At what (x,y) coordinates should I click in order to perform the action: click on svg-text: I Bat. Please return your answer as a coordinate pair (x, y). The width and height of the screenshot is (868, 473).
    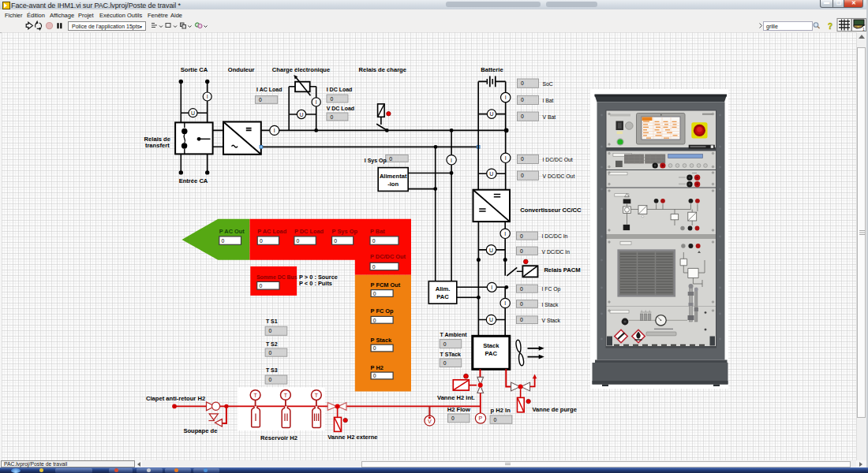
    Looking at the image, I should click on (548, 101).